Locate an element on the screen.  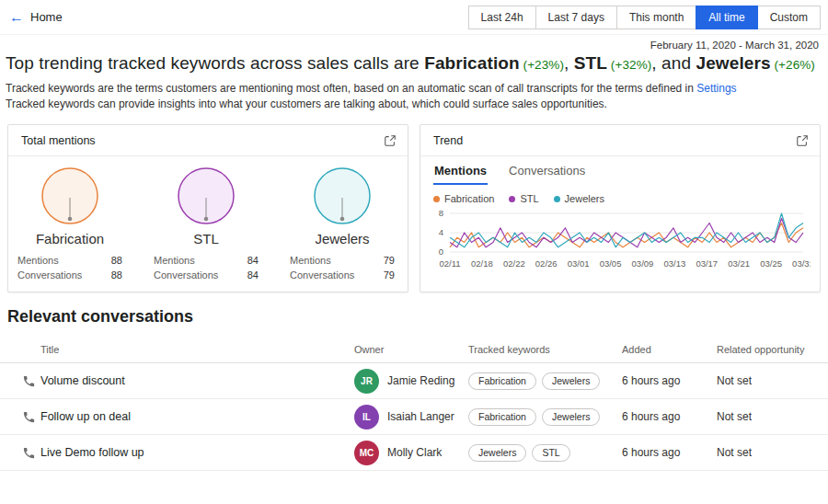
mentions-value: 88 is located at coordinates (117, 260).